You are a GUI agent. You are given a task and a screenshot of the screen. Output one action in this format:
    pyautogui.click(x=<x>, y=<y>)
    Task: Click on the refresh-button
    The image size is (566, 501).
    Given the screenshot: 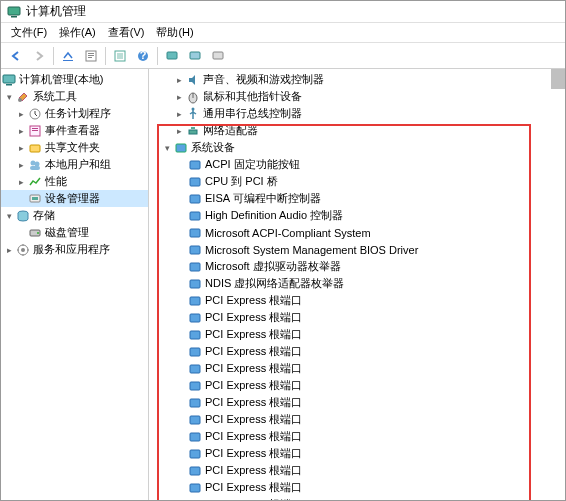 What is the action you would take?
    pyautogui.click(x=120, y=56)
    